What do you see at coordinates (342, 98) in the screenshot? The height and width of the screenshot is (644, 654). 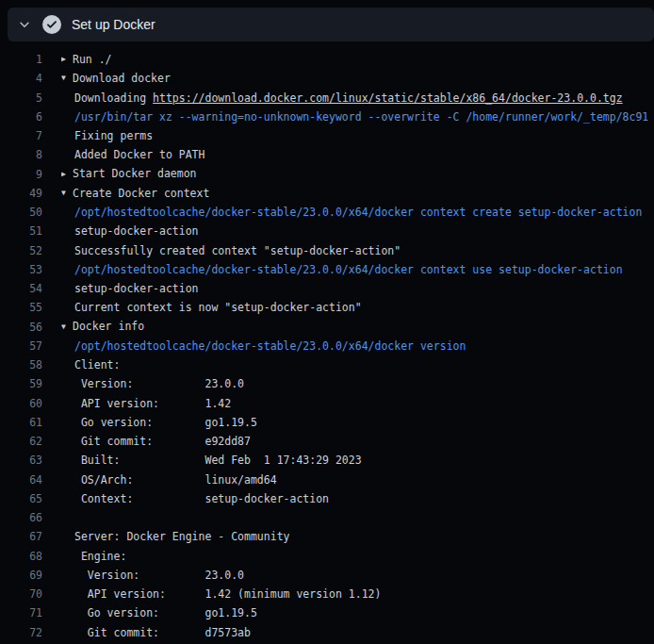 I see `log-line-content: Downloading https://download.docker.com/…` at bounding box center [342, 98].